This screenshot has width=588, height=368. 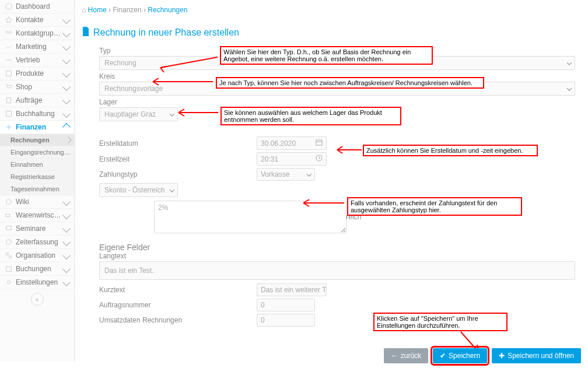 What do you see at coordinates (167, 10) in the screenshot?
I see `breadcrumb-sec2: Rechnungen` at bounding box center [167, 10].